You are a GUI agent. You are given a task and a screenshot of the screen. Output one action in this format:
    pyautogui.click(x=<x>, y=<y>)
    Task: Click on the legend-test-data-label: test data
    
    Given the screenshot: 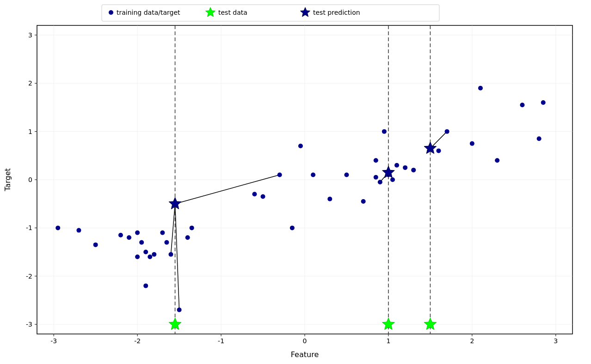 What is the action you would take?
    pyautogui.click(x=233, y=12)
    